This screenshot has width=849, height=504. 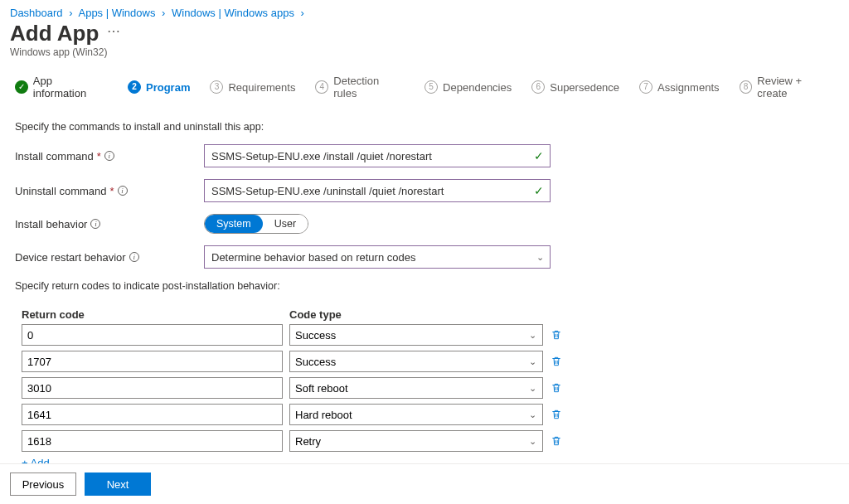 I want to click on step-label: Requirements, so click(x=262, y=88).